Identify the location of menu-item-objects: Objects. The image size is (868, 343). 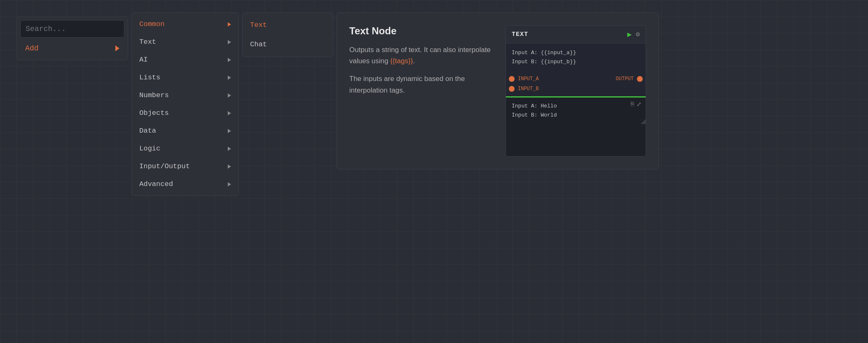
(185, 113).